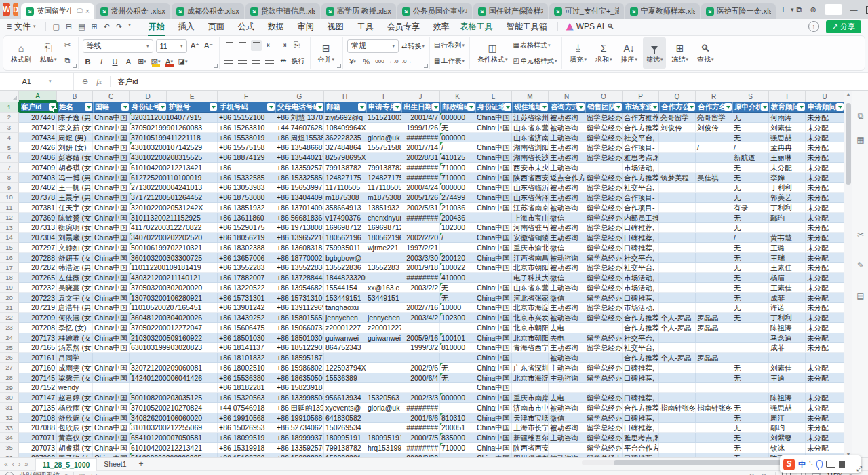  Describe the element at coordinates (38, 398) in the screenshot. I see `cell: 207147` at that location.